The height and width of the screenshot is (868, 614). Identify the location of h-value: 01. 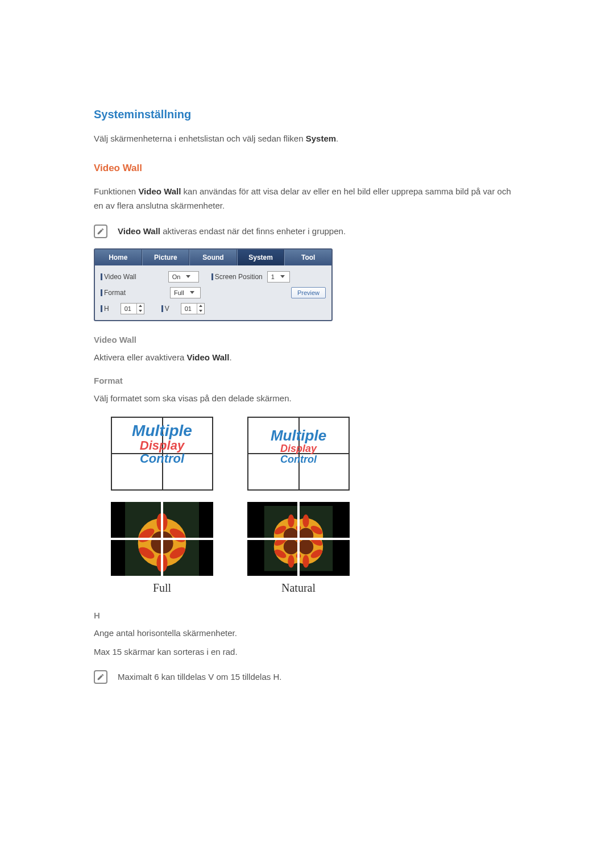
(128, 309).